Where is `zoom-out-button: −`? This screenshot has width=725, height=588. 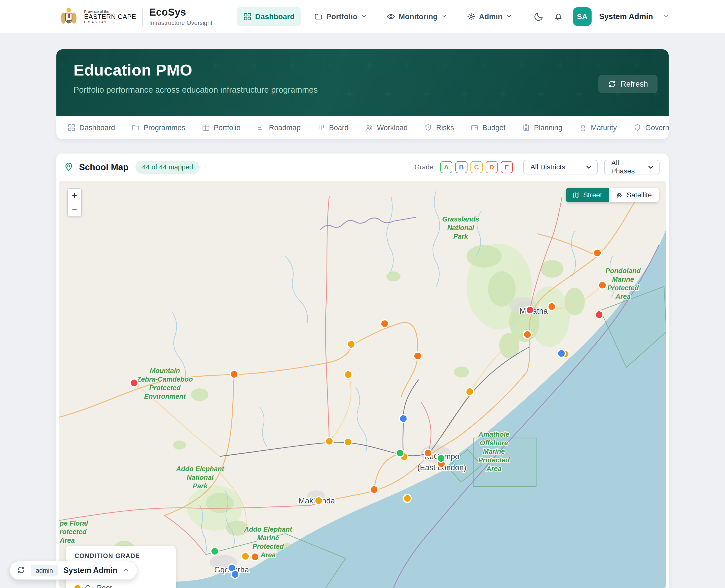 zoom-out-button: − is located at coordinates (75, 209).